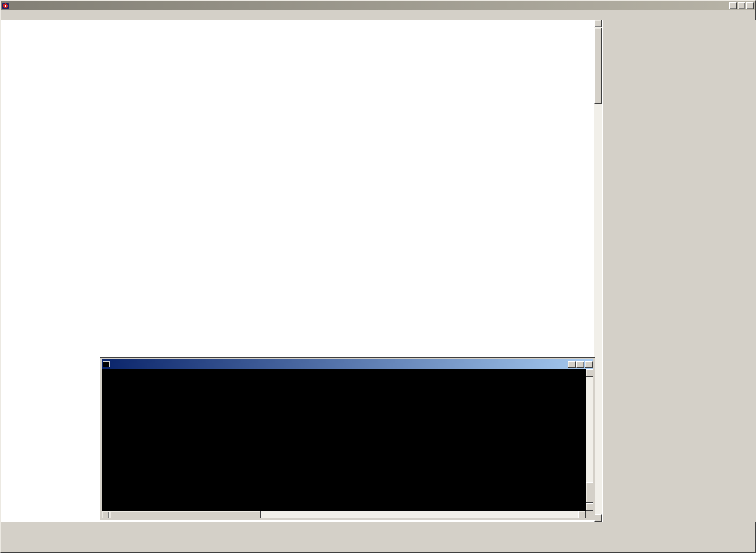 The width and height of the screenshot is (756, 553). I want to click on status-bar, so click(378, 542).